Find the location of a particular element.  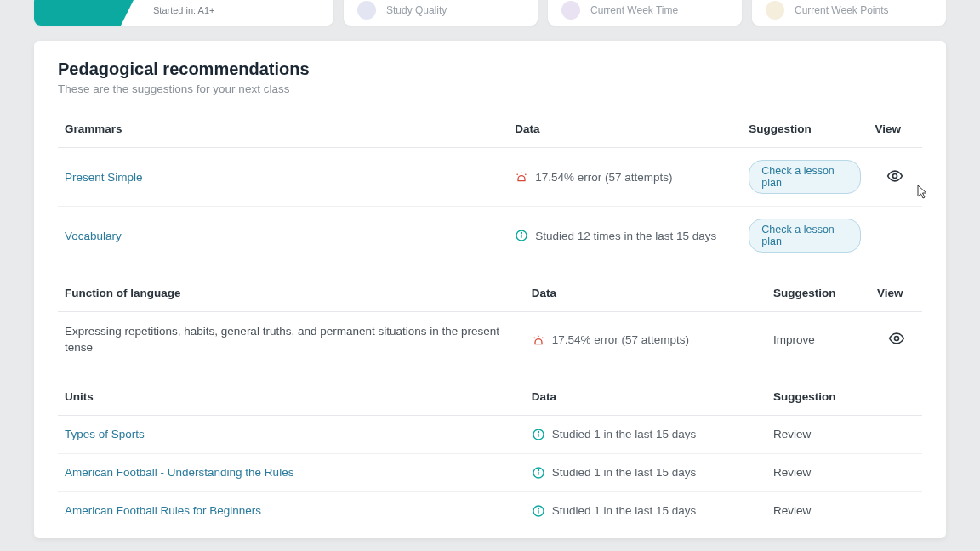

function-data: 17.54% error (57 attempts) is located at coordinates (646, 340).